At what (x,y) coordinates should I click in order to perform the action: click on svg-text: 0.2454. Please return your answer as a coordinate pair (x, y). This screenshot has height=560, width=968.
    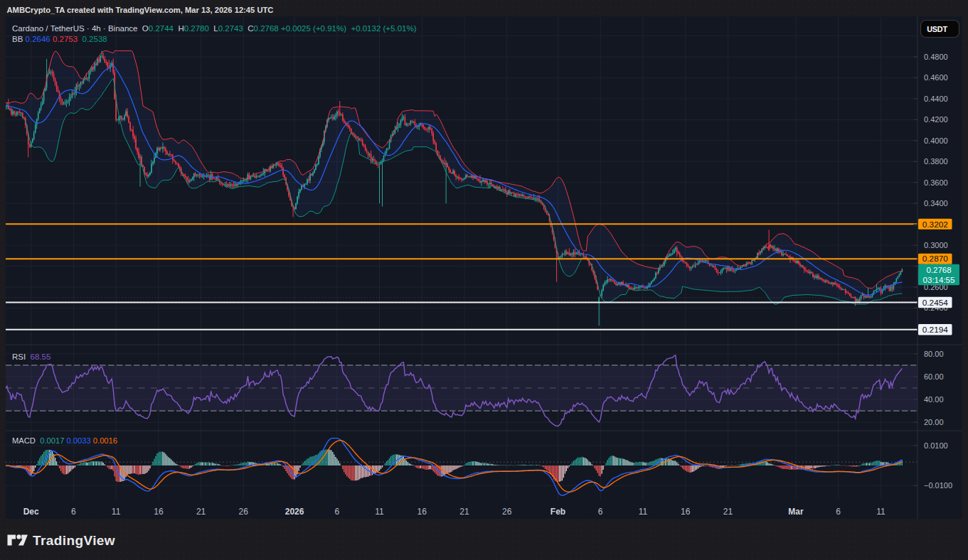
    Looking at the image, I should click on (936, 303).